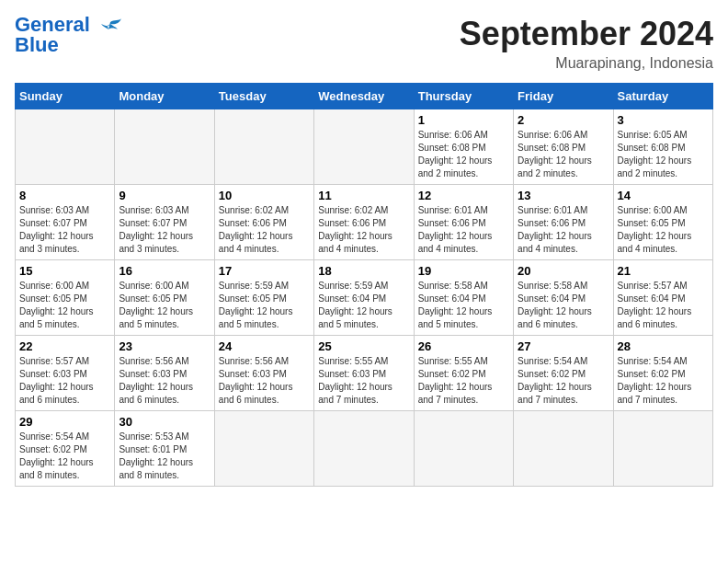  What do you see at coordinates (265, 346) in the screenshot?
I see `day-number: 24` at bounding box center [265, 346].